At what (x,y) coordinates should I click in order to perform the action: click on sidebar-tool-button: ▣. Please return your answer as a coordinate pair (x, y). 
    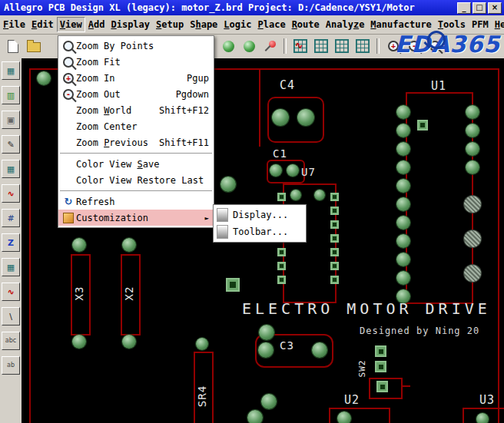
    Looking at the image, I should click on (11, 120).